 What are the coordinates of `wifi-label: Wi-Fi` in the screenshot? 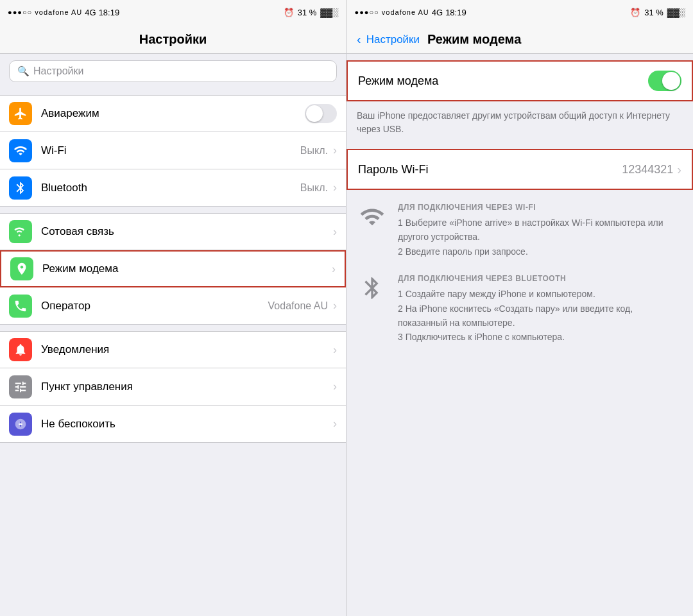 It's located at (171, 151).